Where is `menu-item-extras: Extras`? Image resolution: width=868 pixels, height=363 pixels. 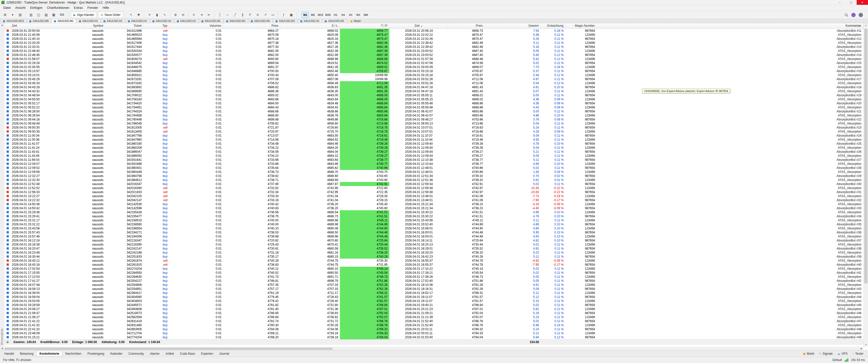 menu-item-extras: Extras is located at coordinates (78, 8).